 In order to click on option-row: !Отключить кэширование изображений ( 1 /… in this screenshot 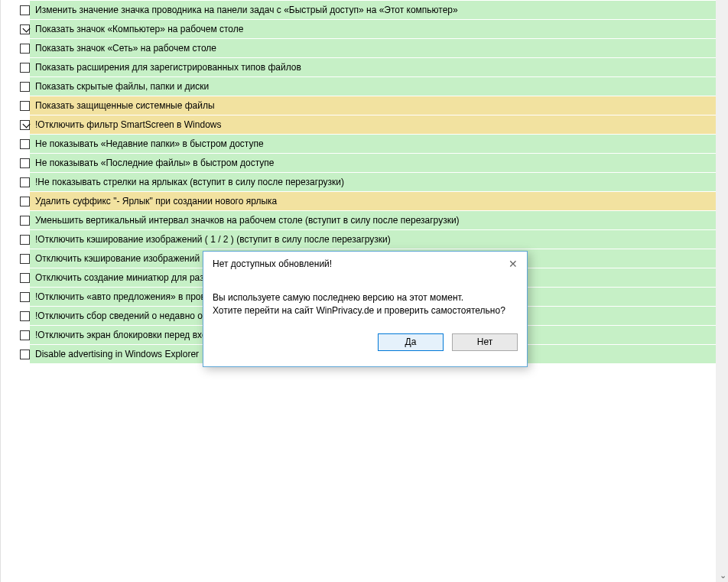, I will do `click(364, 239)`.